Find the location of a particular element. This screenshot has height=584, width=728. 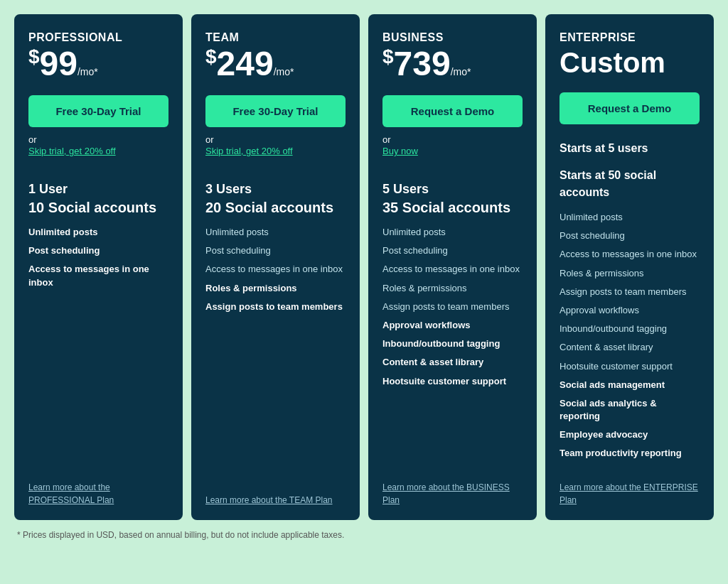

feature-list-business: Unlimited postsPost schedulingAccess to … is located at coordinates (452, 346).